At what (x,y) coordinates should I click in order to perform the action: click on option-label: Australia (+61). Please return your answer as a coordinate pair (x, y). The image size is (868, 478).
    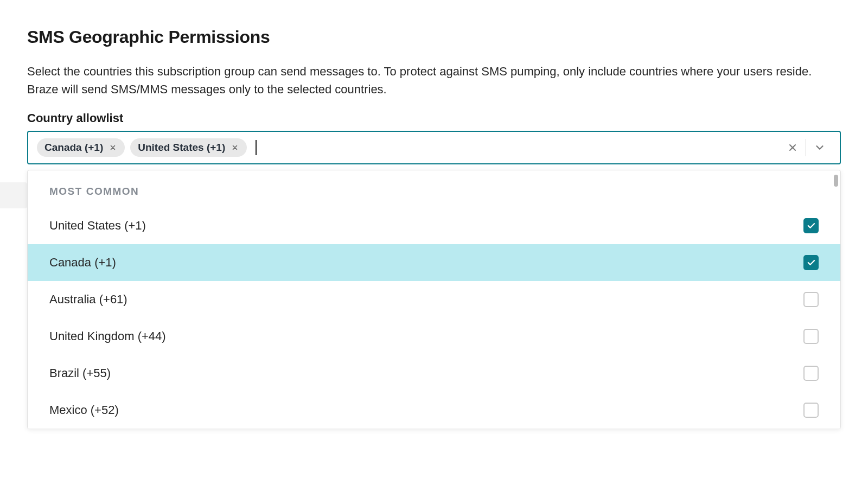
    Looking at the image, I should click on (88, 299).